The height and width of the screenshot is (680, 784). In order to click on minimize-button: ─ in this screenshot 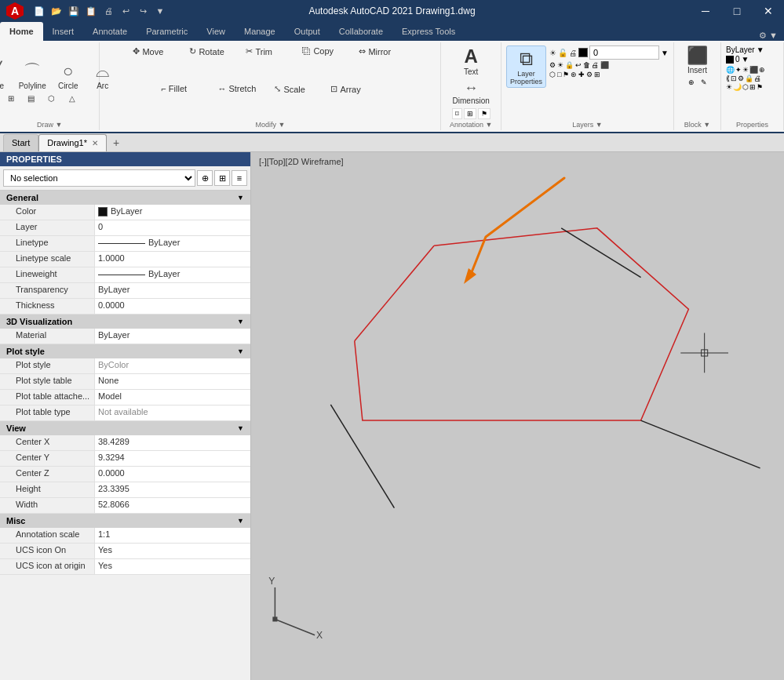, I will do `click(706, 11)`.